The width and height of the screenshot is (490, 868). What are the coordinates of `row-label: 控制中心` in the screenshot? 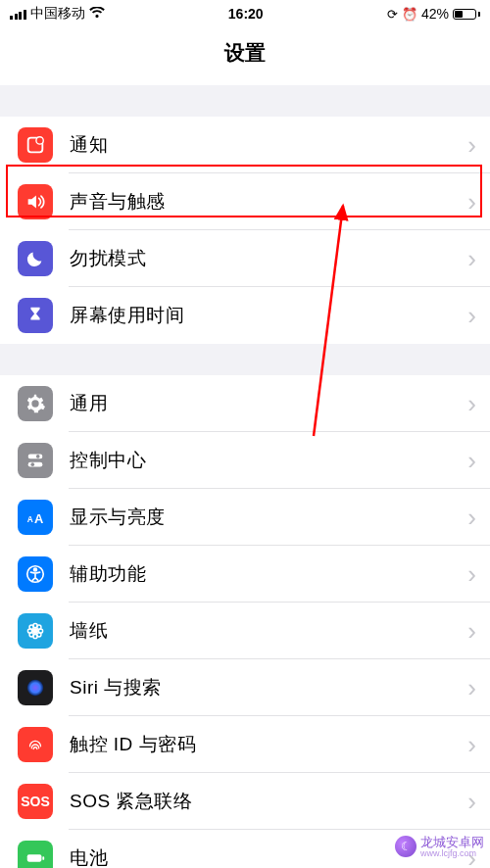 It's located at (266, 460).